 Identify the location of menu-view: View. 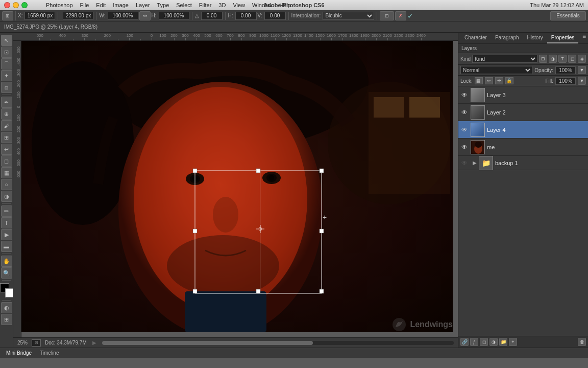
(239, 5).